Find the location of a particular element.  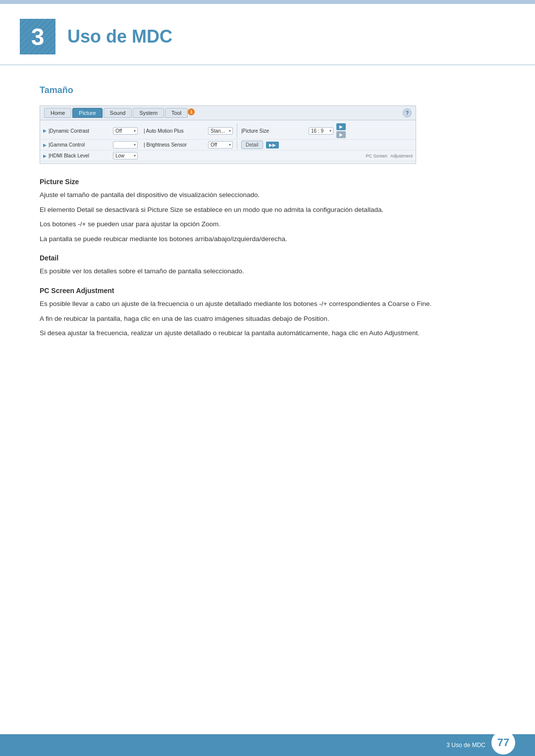

tab-picture: Picture is located at coordinates (87, 113).